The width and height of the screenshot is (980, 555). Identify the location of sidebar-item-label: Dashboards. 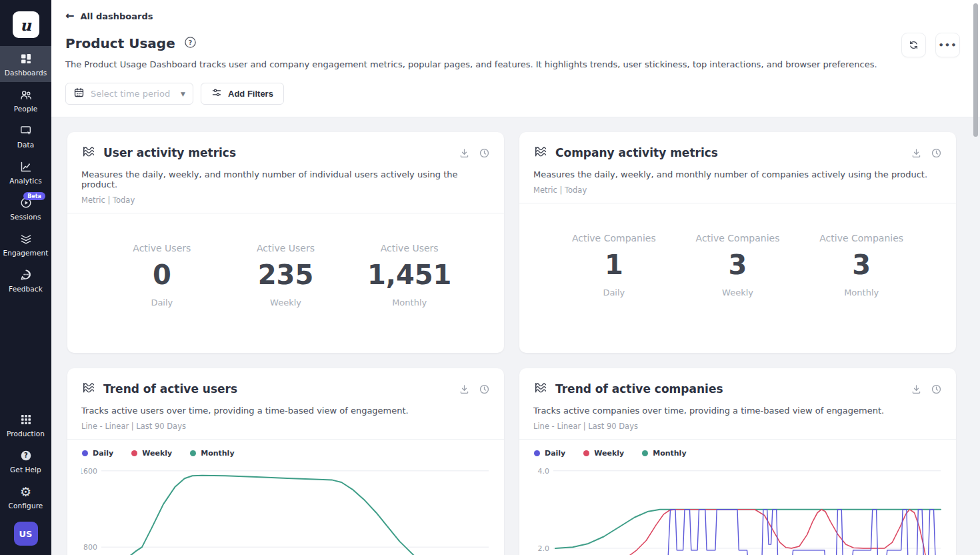
(25, 73).